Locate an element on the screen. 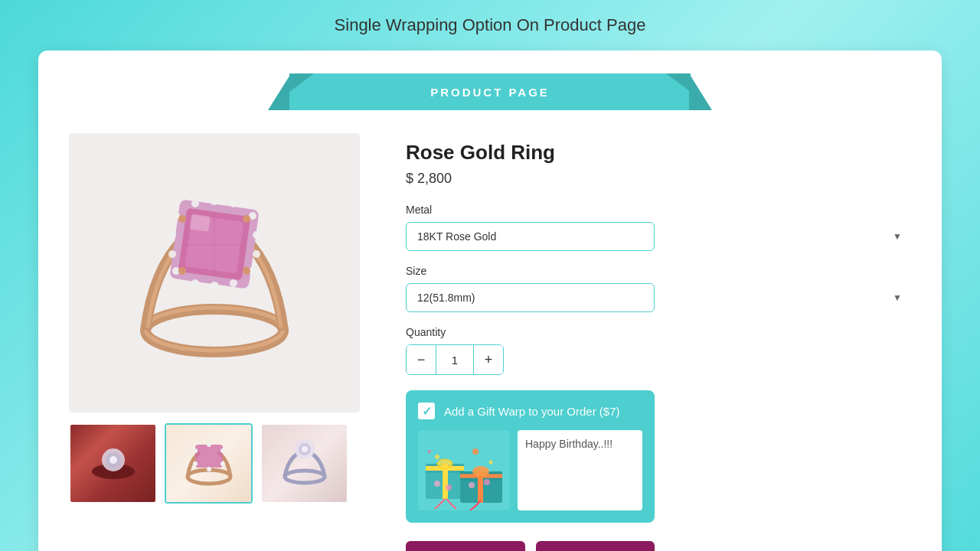 The width and height of the screenshot is (980, 551). gift-wrap-header: ✓ Add a Gift Warp to your Order ($7) is located at coordinates (530, 411).